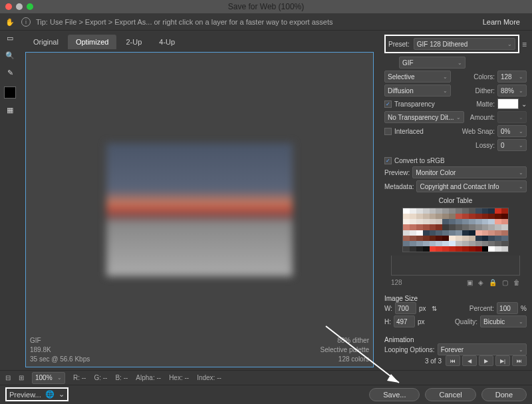 This screenshot has width=532, height=404. I want to click on websnap-value: 0%⌄, so click(512, 131).